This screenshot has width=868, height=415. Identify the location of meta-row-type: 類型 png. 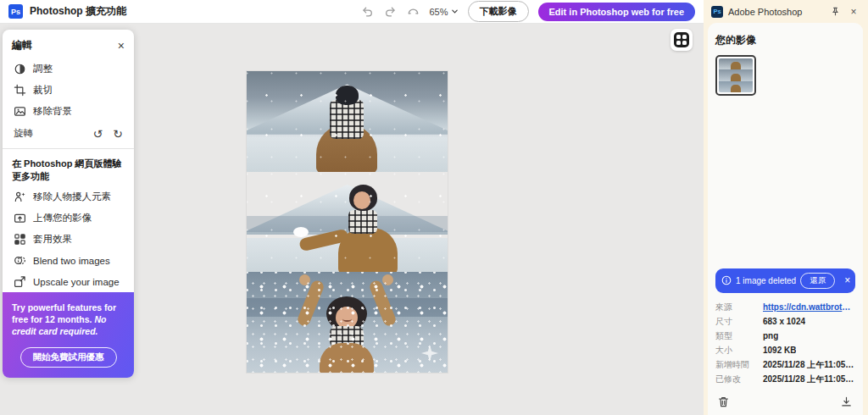
(785, 337).